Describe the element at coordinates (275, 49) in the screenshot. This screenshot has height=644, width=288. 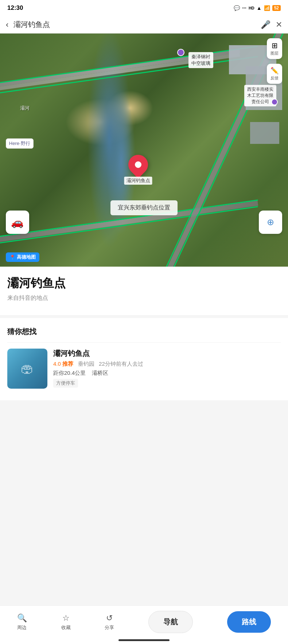
I see `map-layer-button: ⊞ 图层` at that location.